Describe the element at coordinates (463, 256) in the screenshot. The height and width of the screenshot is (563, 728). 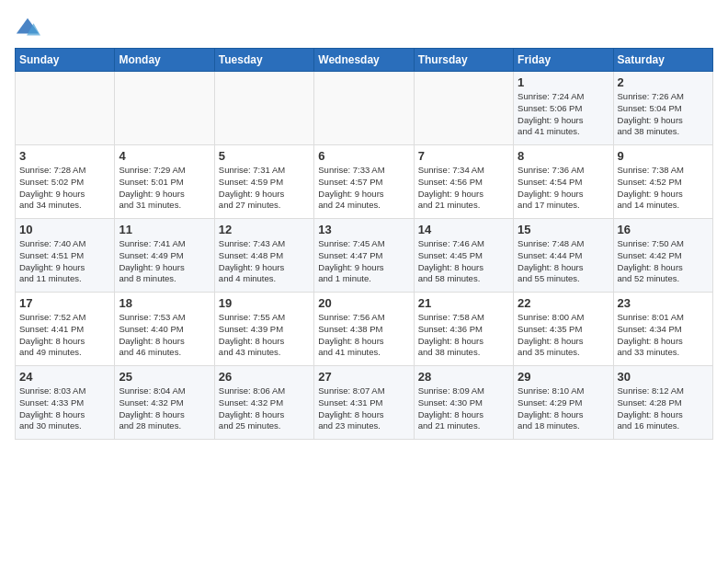
I see `calendar-cell: 14Sunrise: 7:46 AM Sunset: 4:45 PM Dayli…` at that location.